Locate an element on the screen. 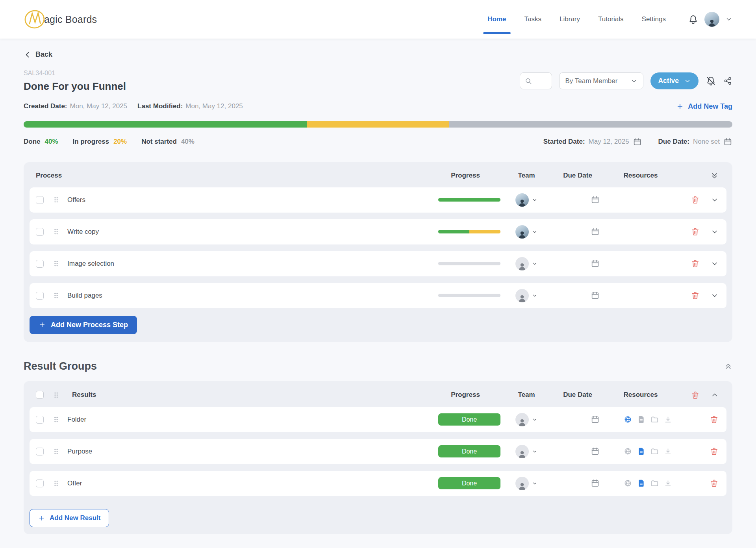 Image resolution: width=756 pixels, height=548 pixels. plus-icon is located at coordinates (42, 518).